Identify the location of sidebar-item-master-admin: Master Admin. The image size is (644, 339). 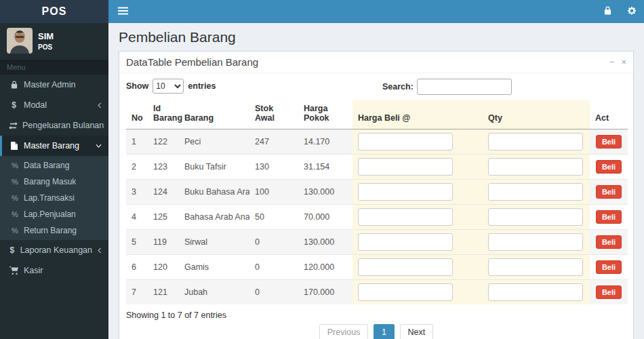
(54, 85).